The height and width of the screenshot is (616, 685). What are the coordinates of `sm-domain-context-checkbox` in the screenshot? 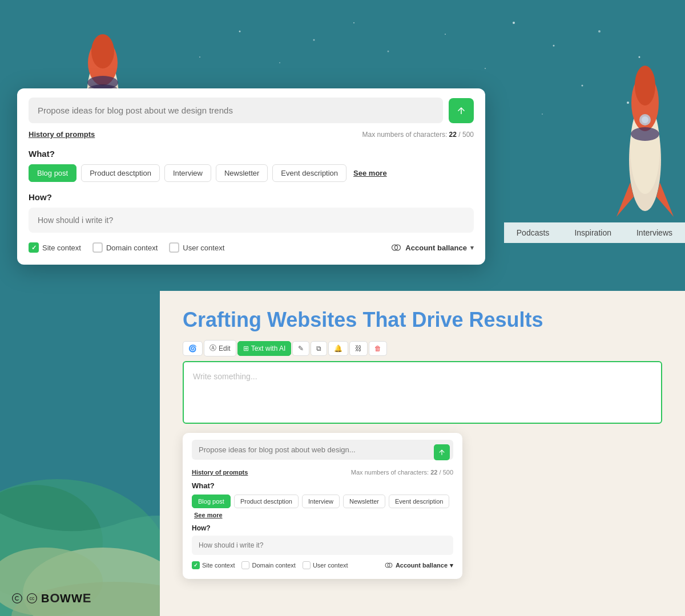 It's located at (245, 565).